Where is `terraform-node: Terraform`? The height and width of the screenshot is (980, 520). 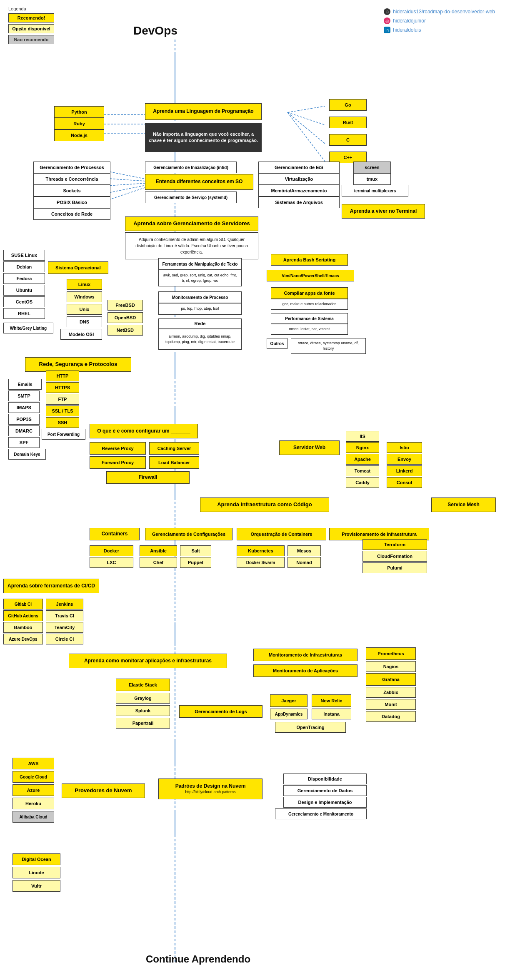
terraform-node: Terraform is located at coordinates (395, 545).